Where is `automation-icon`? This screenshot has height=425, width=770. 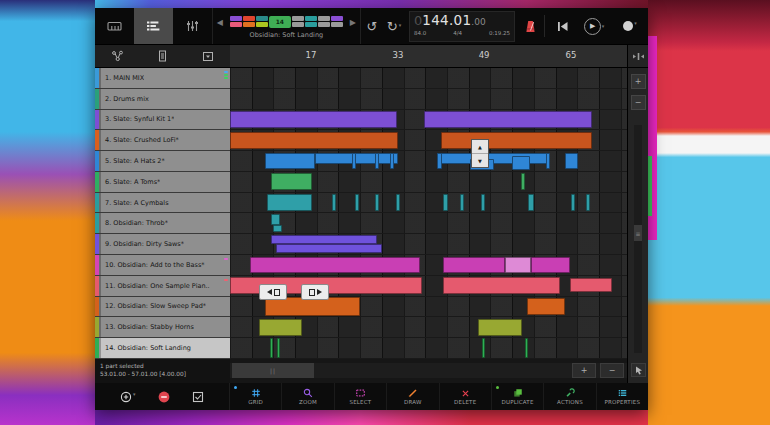 automation-icon is located at coordinates (118, 56).